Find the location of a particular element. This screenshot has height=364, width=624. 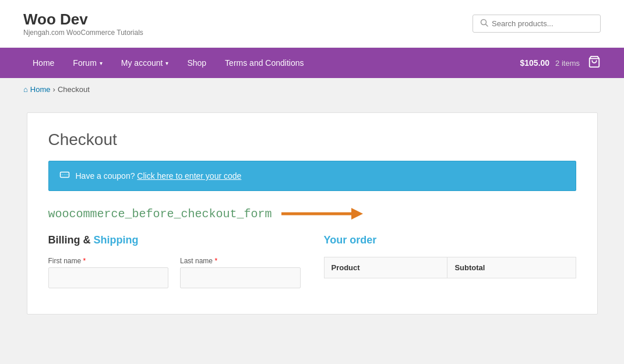

hook-container: woocommerce_before_checkout_form is located at coordinates (312, 214).